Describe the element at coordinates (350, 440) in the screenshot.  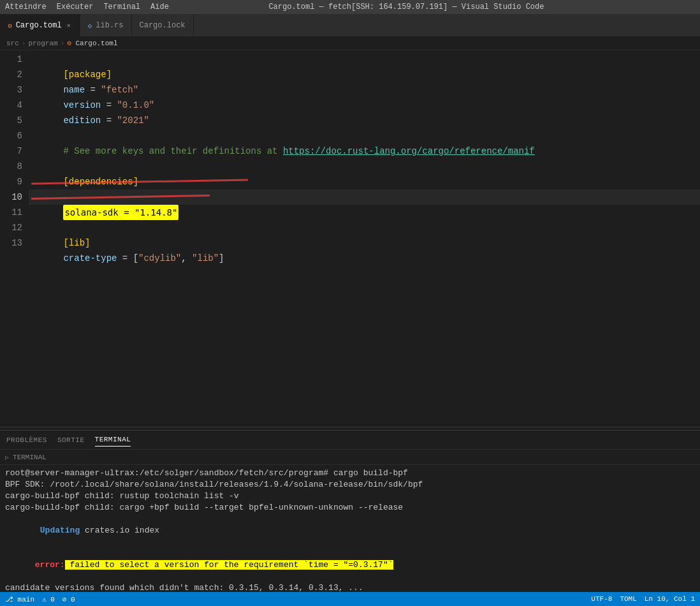
I see `panel-tabs: PROBLÈMES SORTIE TERMINAL` at that location.